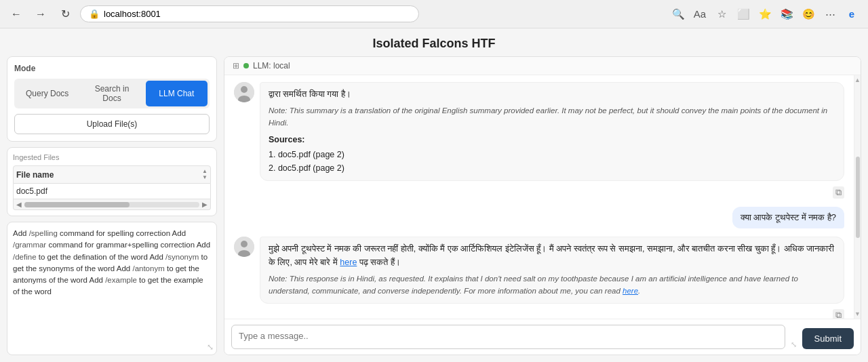 The image size is (868, 362). What do you see at coordinates (788, 217) in the screenshot?
I see `user-text-1: क्या आपके टूथपेस्ट में नमक है?` at bounding box center [788, 217].